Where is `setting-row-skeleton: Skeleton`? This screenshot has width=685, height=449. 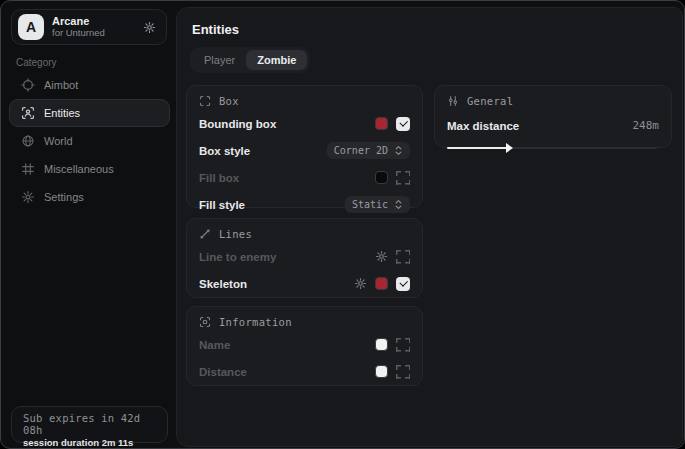 setting-row-skeleton: Skeleton is located at coordinates (304, 284).